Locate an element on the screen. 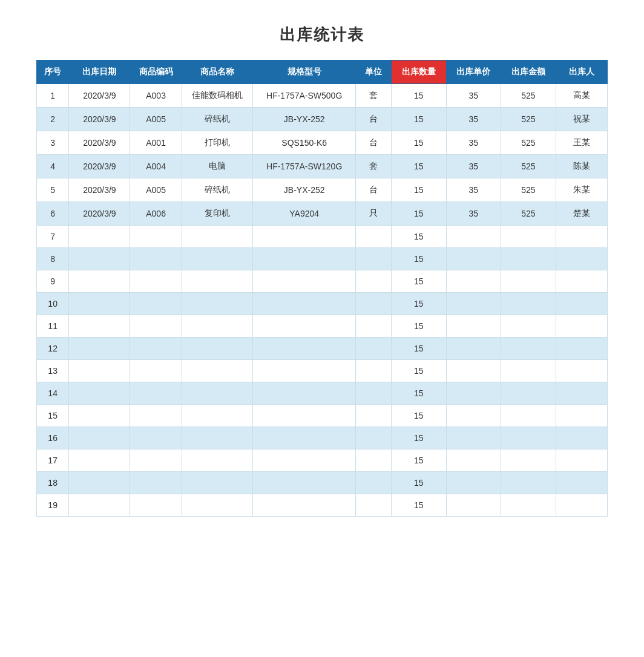 The image size is (644, 657). table-row: 62020/3/9A006复印机YA9204只1535525楚某 is located at coordinates (322, 214).